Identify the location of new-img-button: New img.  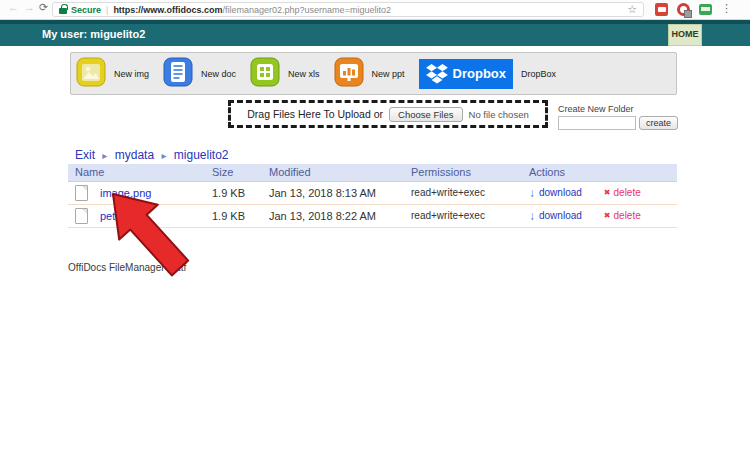
(112, 74).